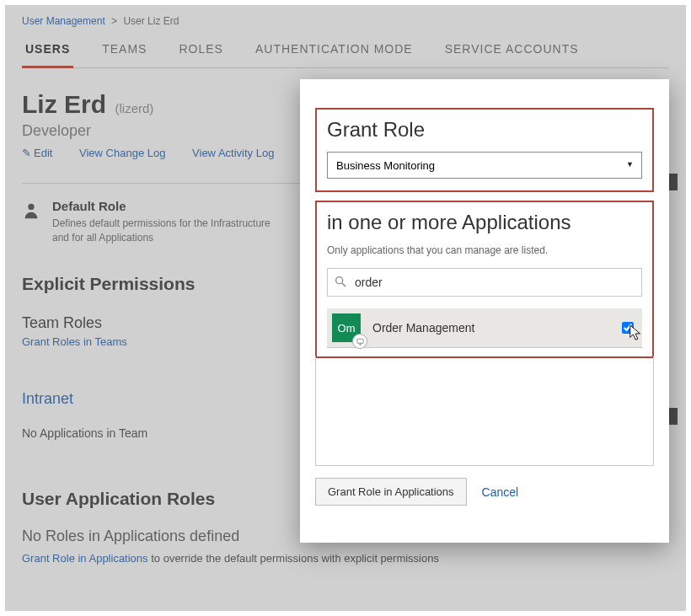 The width and height of the screenshot is (691, 616). I want to click on application-search-input, so click(485, 282).